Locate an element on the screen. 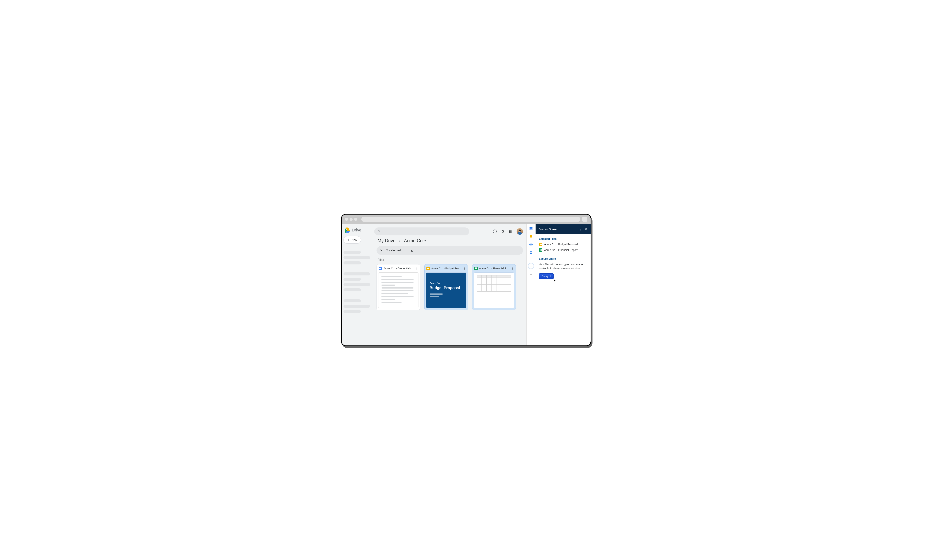 Image resolution: width=932 pixels, height=560 pixels. traffic-light-close is located at coordinates (347, 219).